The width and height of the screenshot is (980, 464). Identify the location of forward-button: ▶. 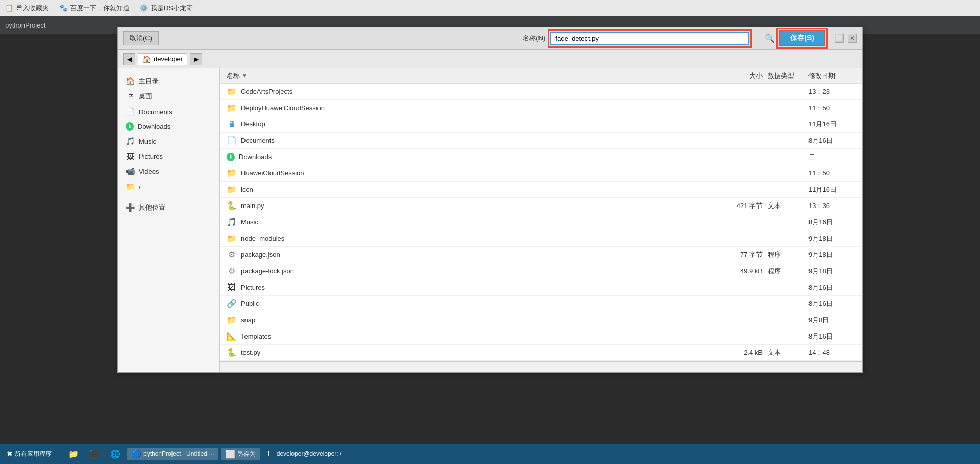
(196, 59).